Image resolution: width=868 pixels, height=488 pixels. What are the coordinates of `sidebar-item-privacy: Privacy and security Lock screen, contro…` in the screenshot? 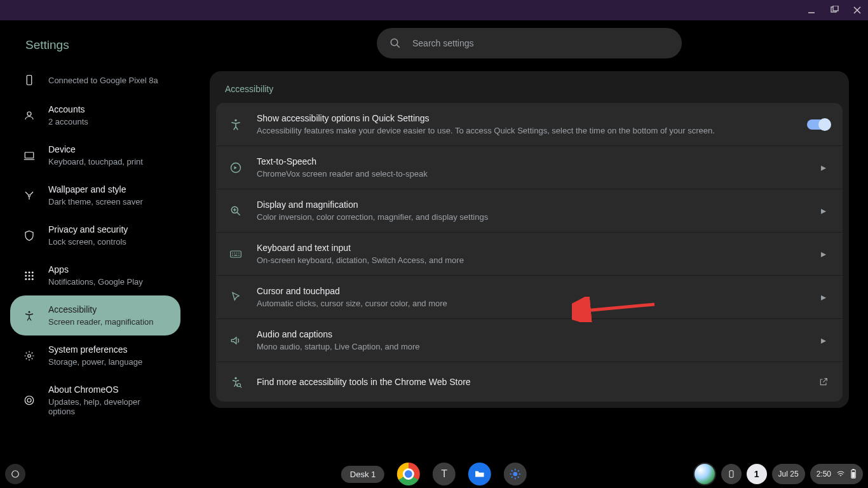 It's located at (95, 235).